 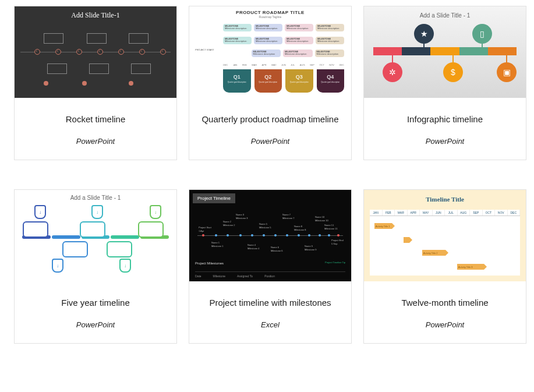 I want to click on thumb-heading: Add Slide Title-1, so click(x=96, y=13).